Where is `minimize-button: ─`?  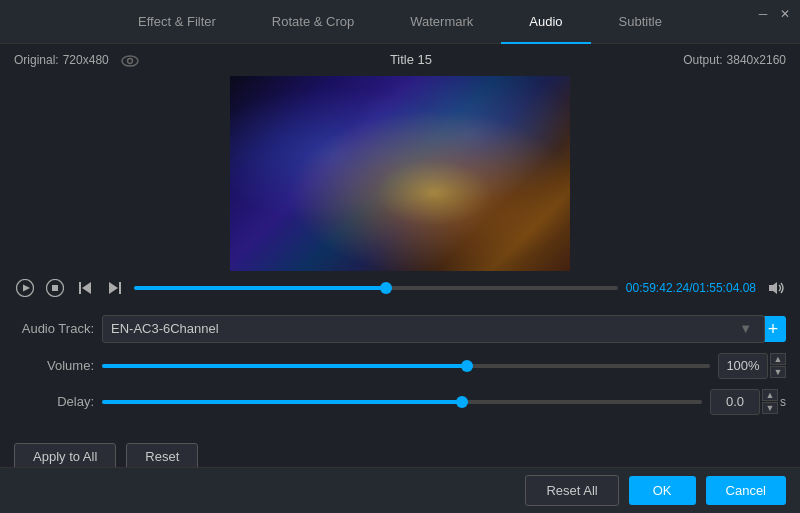
minimize-button: ─ is located at coordinates (763, 14).